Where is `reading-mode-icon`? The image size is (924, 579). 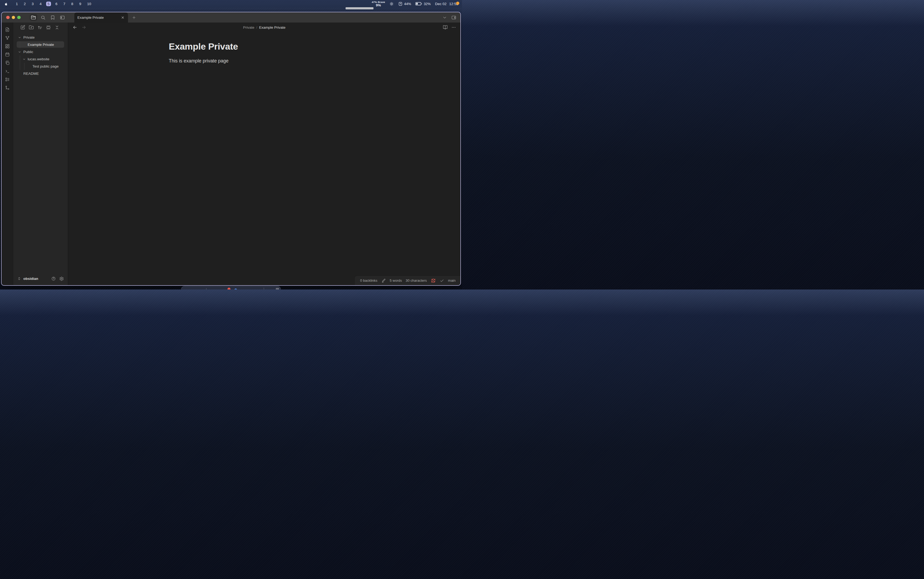 reading-mode-icon is located at coordinates (445, 28).